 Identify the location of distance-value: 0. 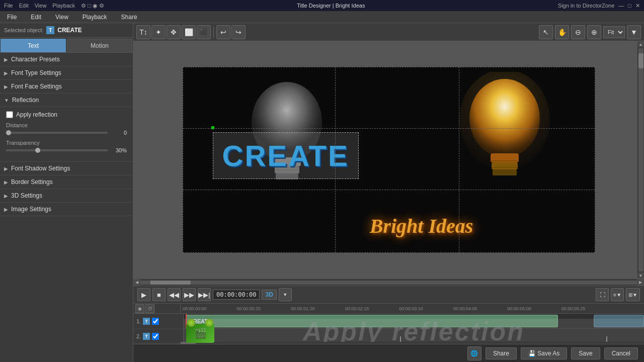
(119, 133).